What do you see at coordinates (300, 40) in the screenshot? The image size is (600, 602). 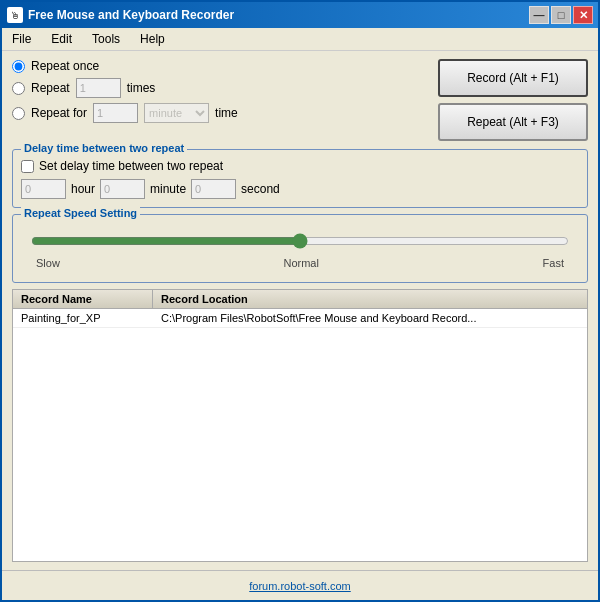 I see `menu-bar: File Edit Tools Help` at bounding box center [300, 40].